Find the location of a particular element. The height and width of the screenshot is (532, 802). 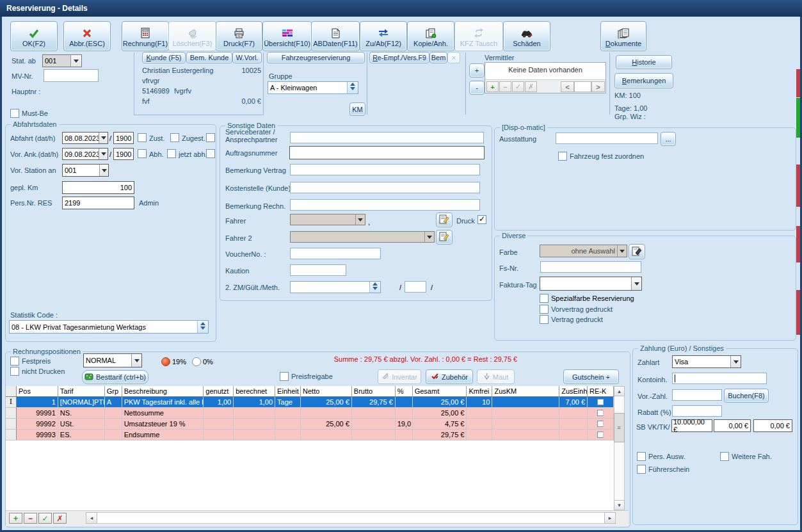

overview-button: Übersicht(F10) is located at coordinates (287, 36).